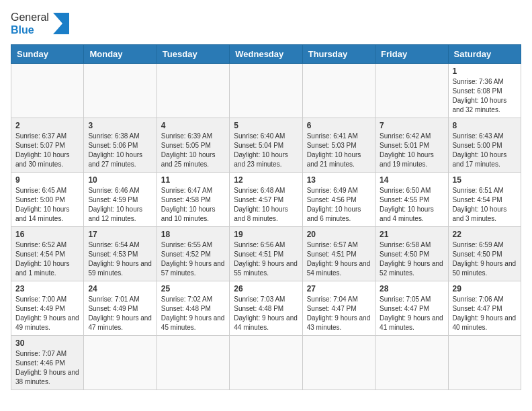 This screenshot has height=411, width=532. I want to click on day-number: 23, so click(47, 289).